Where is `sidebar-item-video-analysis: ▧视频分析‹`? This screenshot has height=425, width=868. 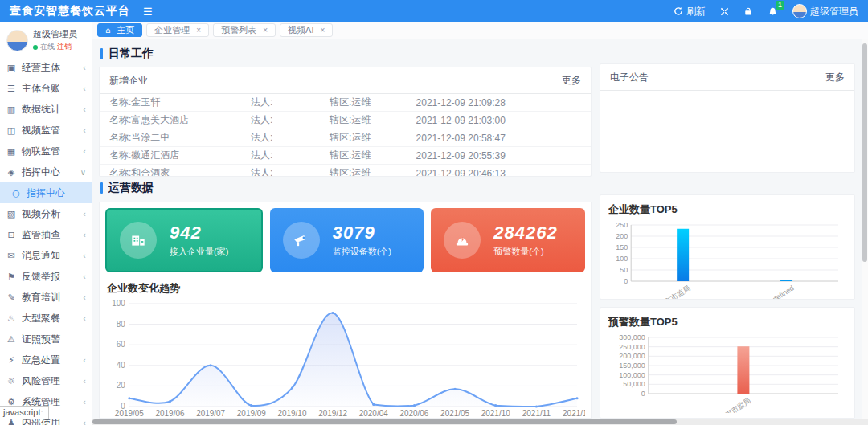 sidebar-item-video-analysis: ▧视频分析‹ is located at coordinates (46, 214).